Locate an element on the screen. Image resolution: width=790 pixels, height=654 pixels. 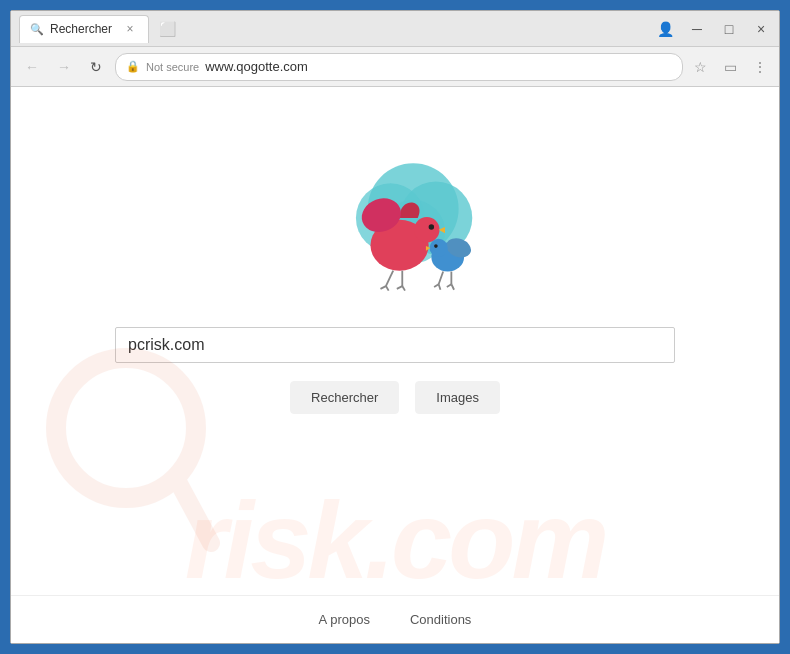
browser-tab: 🔍 Rechercher × is located at coordinates (84, 29).